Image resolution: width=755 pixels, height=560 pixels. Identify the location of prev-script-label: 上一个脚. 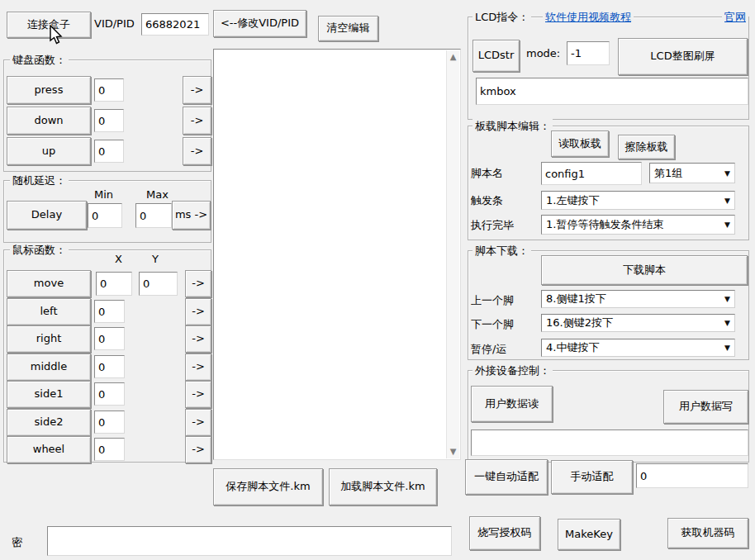
(492, 301).